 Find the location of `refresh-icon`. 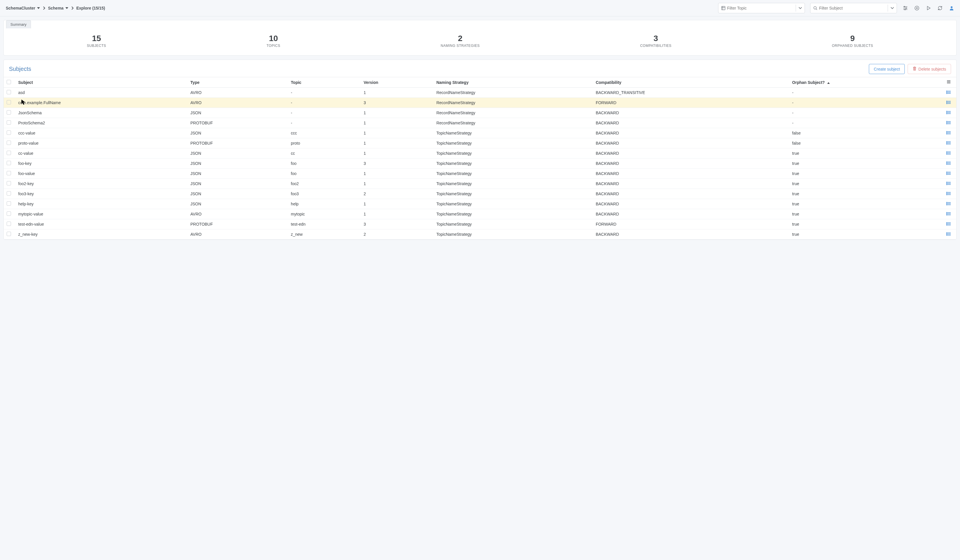

refresh-icon is located at coordinates (940, 8).